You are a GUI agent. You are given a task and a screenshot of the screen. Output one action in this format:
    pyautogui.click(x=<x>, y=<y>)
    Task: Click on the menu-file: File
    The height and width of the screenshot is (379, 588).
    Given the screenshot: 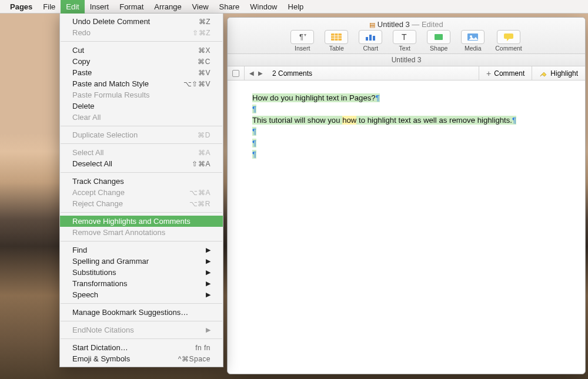 What is the action you would take?
    pyautogui.click(x=49, y=7)
    